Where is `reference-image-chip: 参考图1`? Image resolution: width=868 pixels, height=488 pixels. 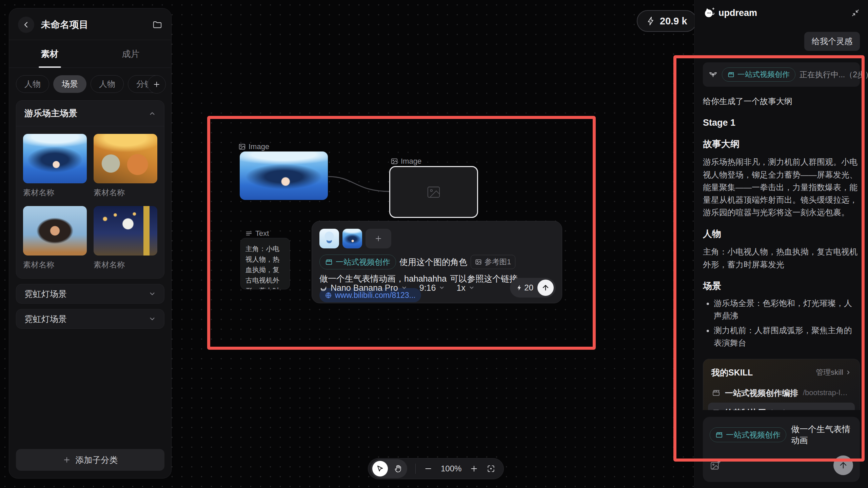 reference-image-chip: 参考图1 is located at coordinates (493, 262).